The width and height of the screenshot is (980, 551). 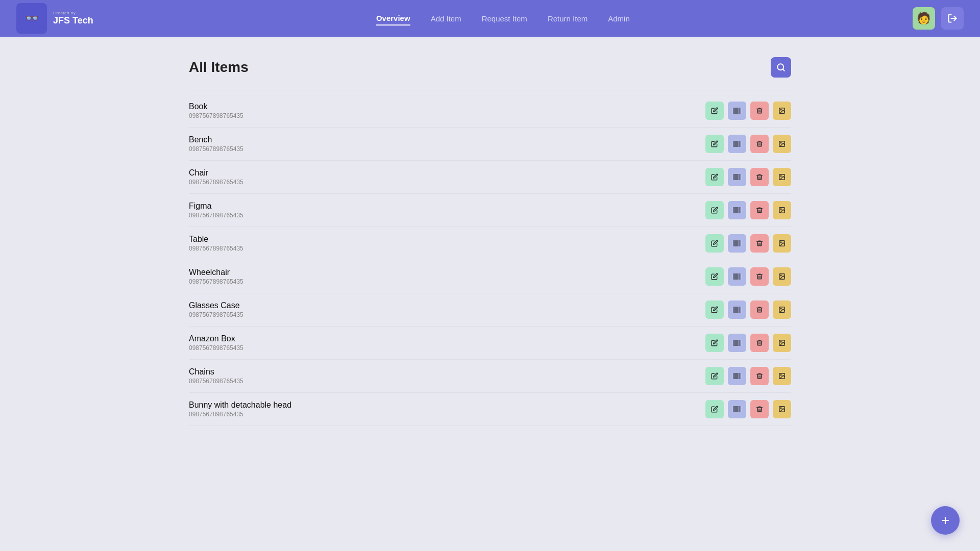 I want to click on nav-request-item: Request Item, so click(x=504, y=18).